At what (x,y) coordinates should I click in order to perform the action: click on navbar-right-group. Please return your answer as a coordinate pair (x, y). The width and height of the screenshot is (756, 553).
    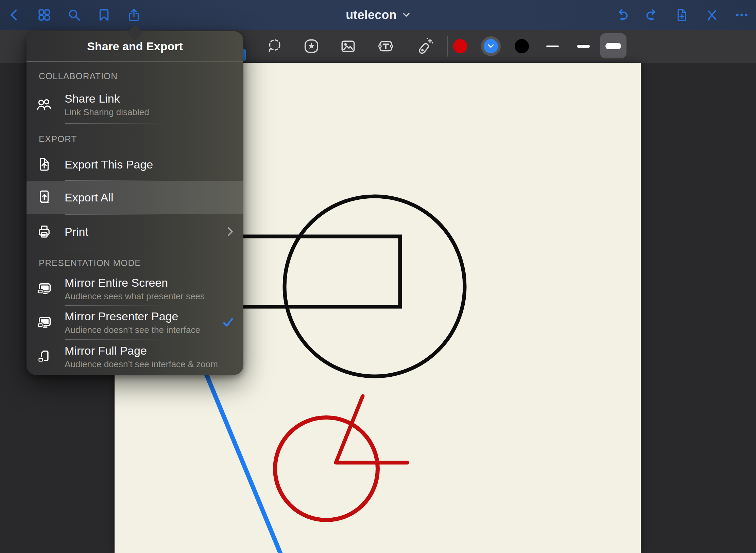
    Looking at the image, I should click on (682, 15).